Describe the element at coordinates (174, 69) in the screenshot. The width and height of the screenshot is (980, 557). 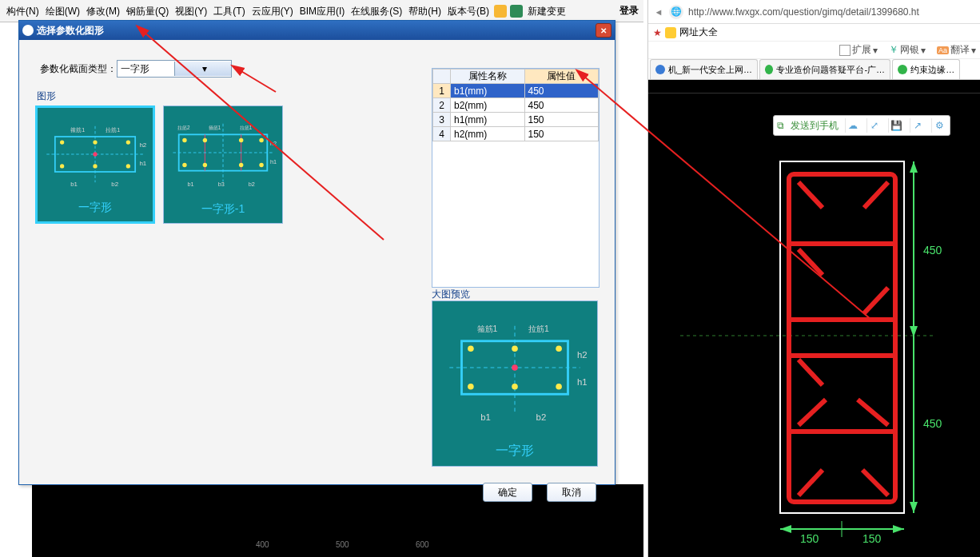
I see `section-type-select: 一字形 ▾` at that location.